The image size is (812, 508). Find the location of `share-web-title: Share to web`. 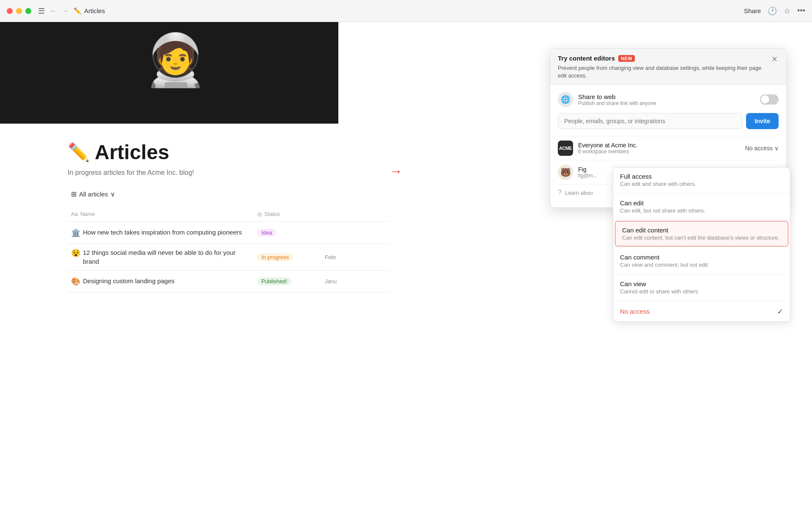

share-web-title: Share to web is located at coordinates (617, 97).